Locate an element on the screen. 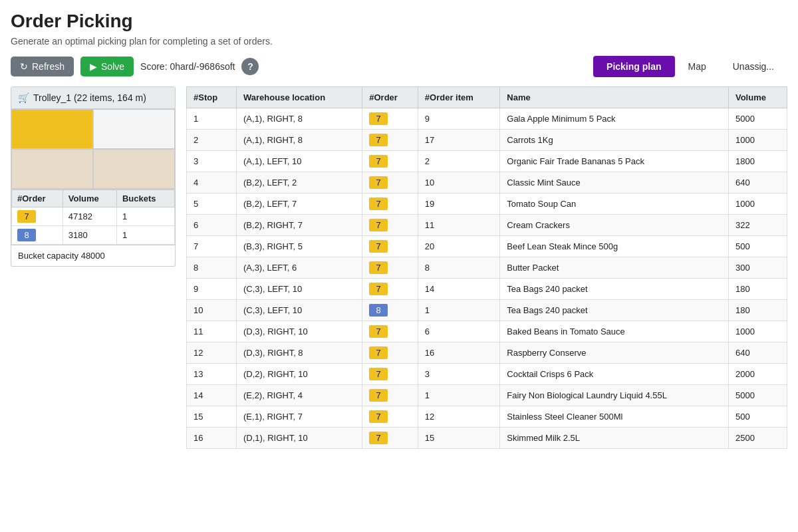 Image resolution: width=798 pixels, height=532 pixels. cell-volume: 180 is located at coordinates (757, 289).